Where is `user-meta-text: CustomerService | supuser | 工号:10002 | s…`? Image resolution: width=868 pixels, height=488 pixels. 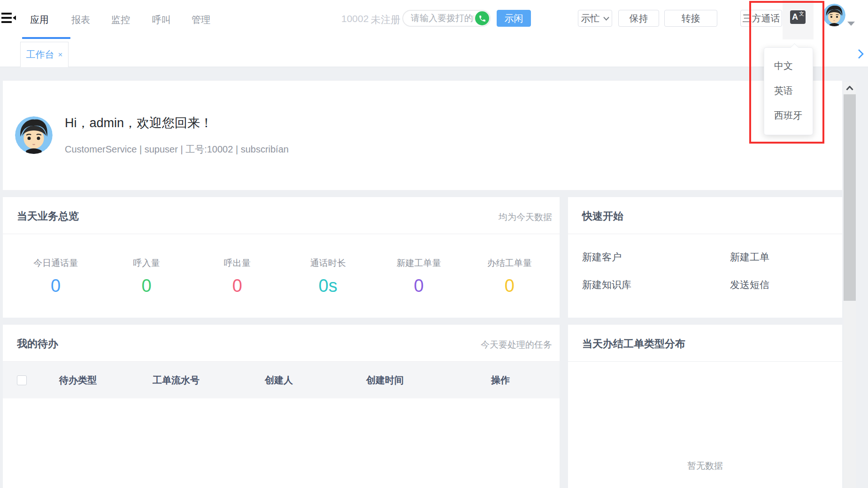
user-meta-text: CustomerService | supuser | 工号:10002 | s… is located at coordinates (177, 149).